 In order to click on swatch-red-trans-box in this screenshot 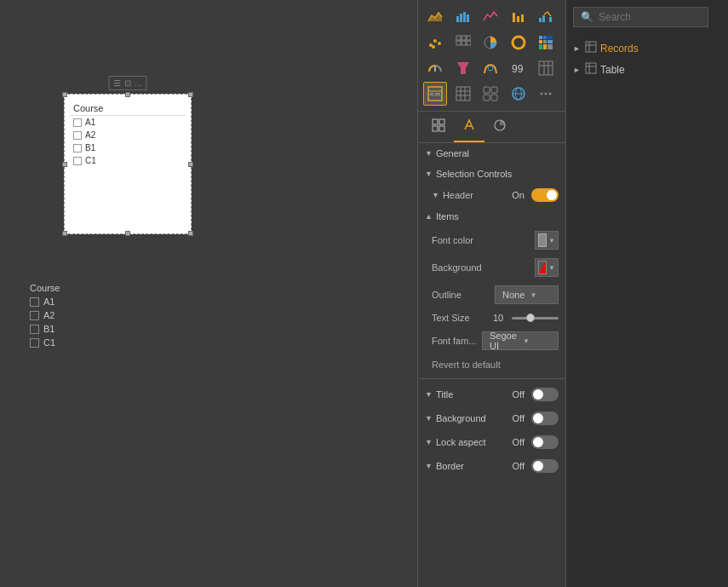, I will do `click(542, 268)`.